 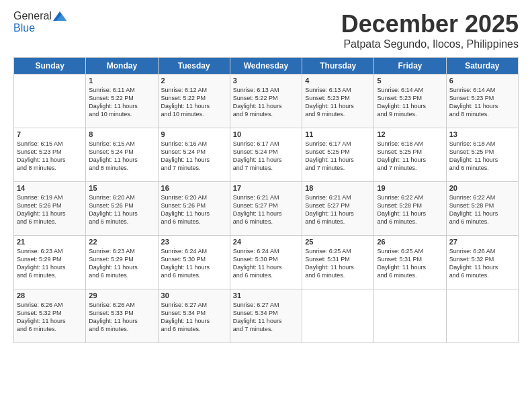 I want to click on cell-week3-day2: 16Sunrise: 6:20 AM Sunset: 5:26 PM Dayli…, so click(x=193, y=209).